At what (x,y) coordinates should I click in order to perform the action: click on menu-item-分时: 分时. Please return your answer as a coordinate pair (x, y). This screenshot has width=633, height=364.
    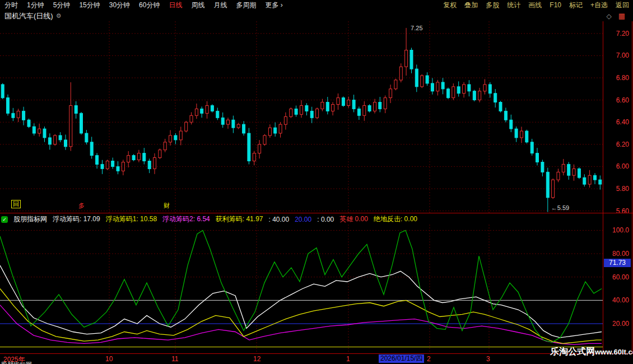
    Looking at the image, I should click on (11, 6).